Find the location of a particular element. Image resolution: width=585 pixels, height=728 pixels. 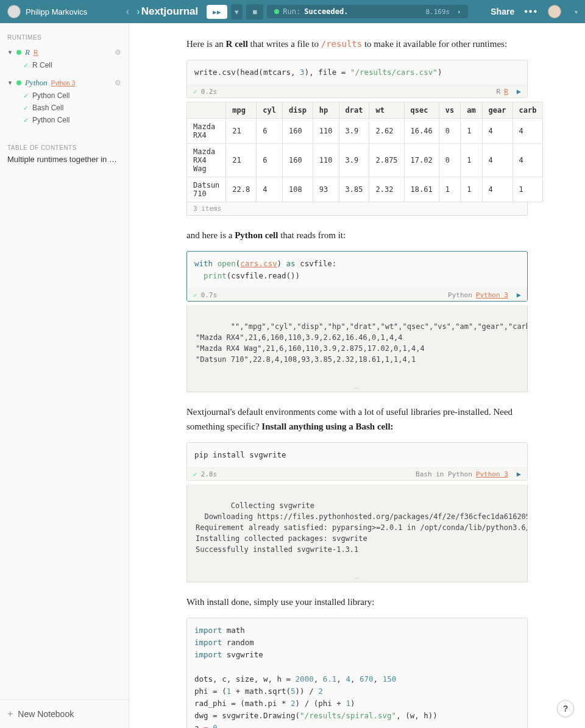

cell-footer: ✓ 0.2s R R ▶ is located at coordinates (357, 91).